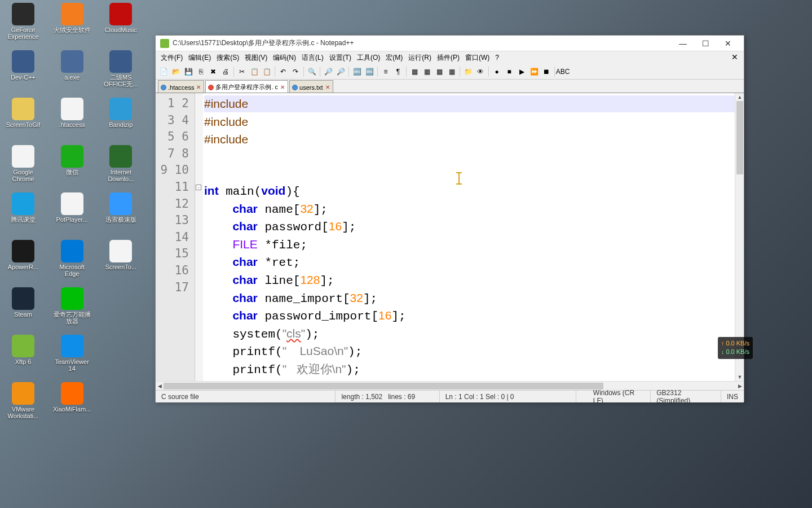 The image size is (812, 508). I want to click on toolbar-button: 📄, so click(164, 72).